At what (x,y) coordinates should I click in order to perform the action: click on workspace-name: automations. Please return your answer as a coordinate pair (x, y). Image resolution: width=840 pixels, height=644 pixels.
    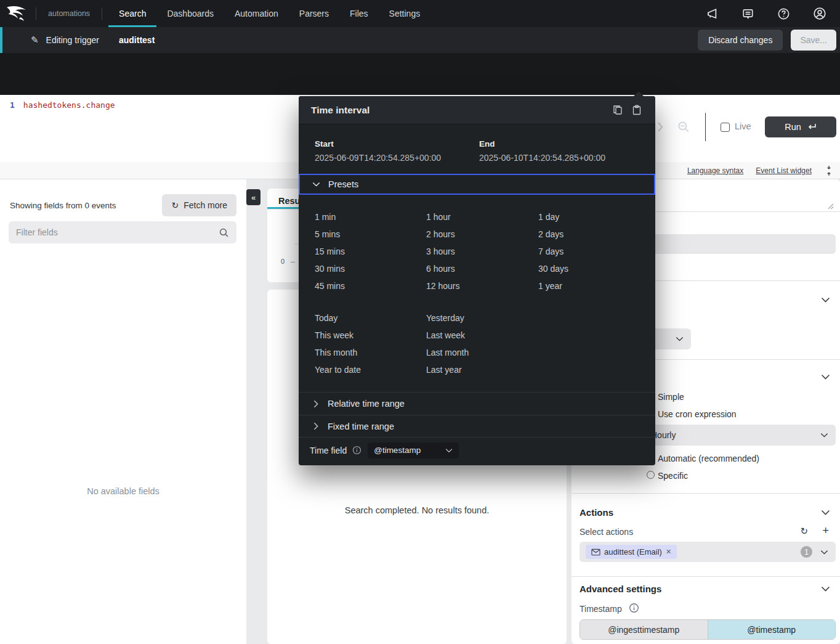
    Looking at the image, I should click on (69, 14).